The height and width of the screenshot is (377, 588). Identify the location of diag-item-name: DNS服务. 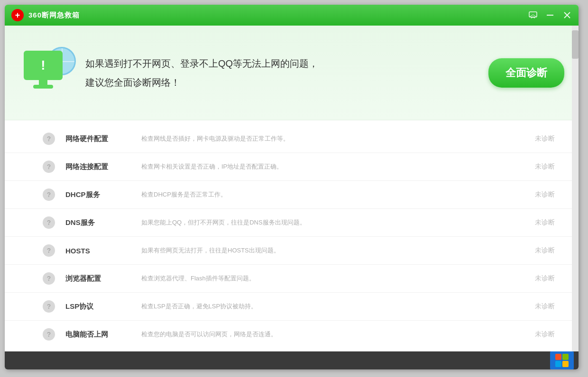
(103, 223).